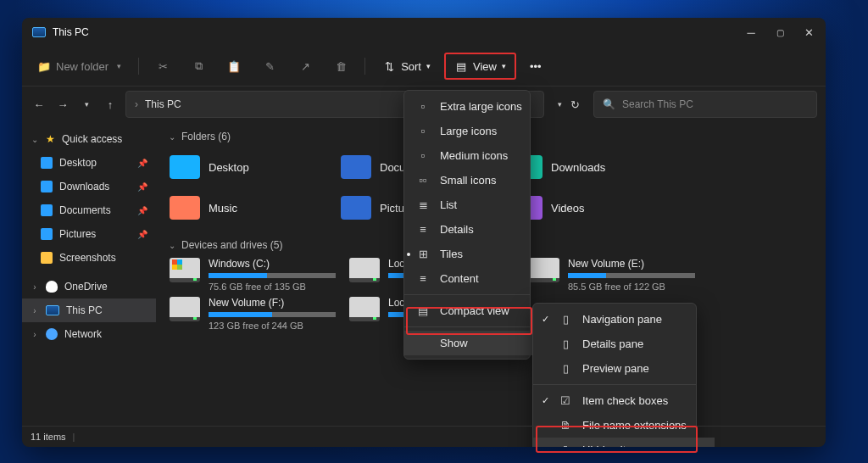 This screenshot has height=463, width=868. What do you see at coordinates (272, 326) in the screenshot?
I see `drive-free-text: 123 GB free of 244 GB` at bounding box center [272, 326].